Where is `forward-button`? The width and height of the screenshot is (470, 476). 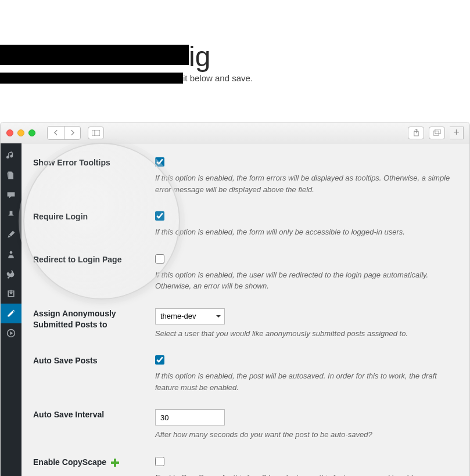
forward-button is located at coordinates (72, 133).